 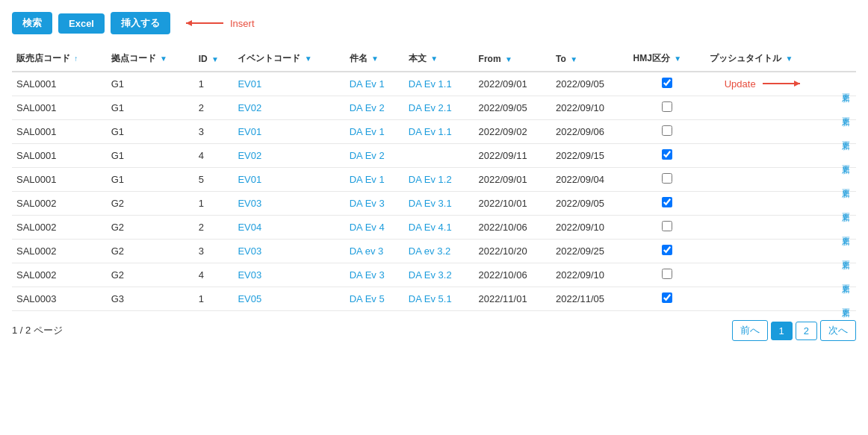 What do you see at coordinates (151, 59) in the screenshot?
I see `col-kyoten: 拠点コード ▼` at bounding box center [151, 59].